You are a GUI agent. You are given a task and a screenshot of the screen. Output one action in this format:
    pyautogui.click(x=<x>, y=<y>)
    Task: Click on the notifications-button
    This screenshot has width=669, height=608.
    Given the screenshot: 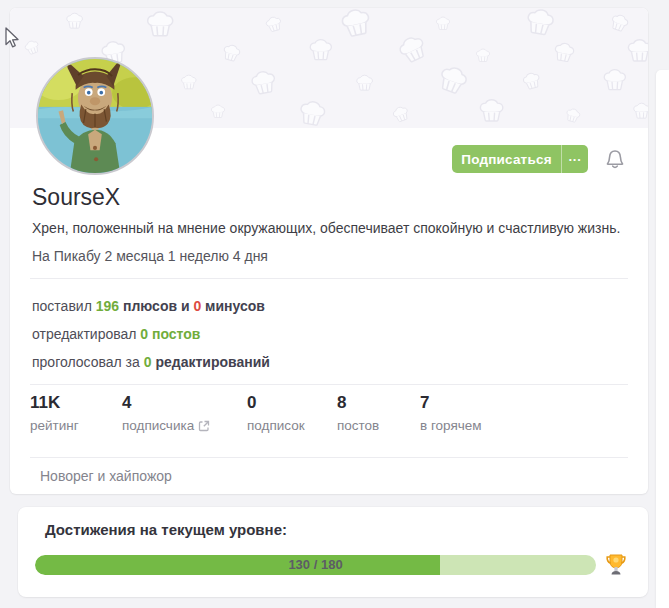 What is the action you would take?
    pyautogui.click(x=615, y=159)
    